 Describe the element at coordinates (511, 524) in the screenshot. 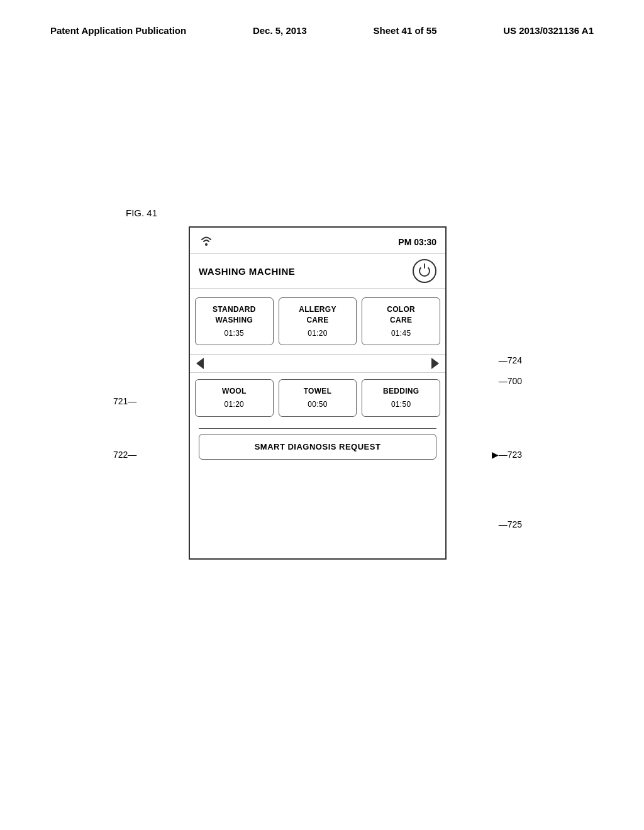

I see `ref-725: —725` at that location.